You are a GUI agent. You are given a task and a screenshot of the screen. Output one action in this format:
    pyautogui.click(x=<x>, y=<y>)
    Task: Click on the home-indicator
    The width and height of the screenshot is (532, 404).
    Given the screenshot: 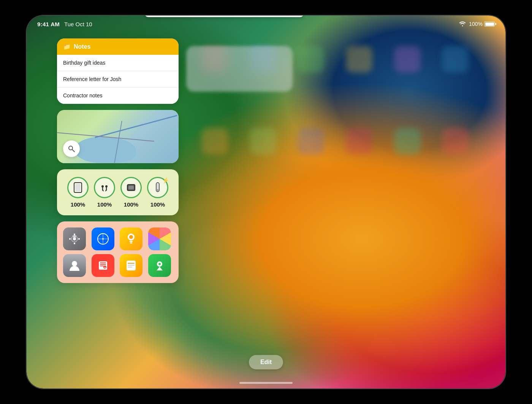 What is the action you would take?
    pyautogui.click(x=266, y=383)
    